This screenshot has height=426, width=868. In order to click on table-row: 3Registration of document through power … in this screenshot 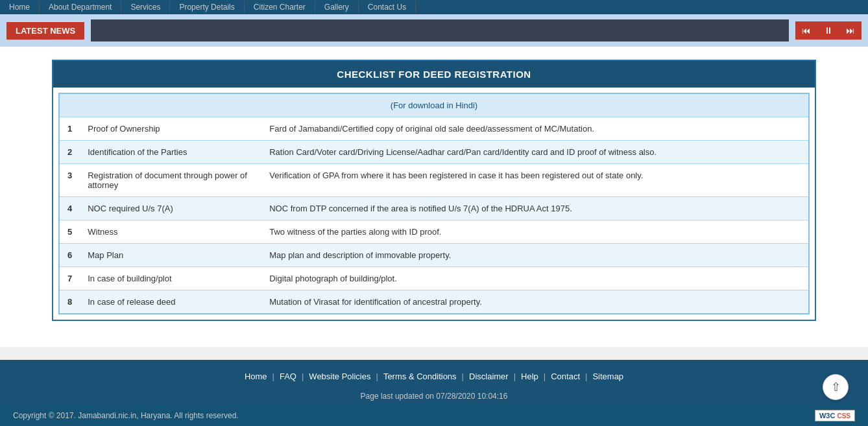, I will do `click(434, 180)`.